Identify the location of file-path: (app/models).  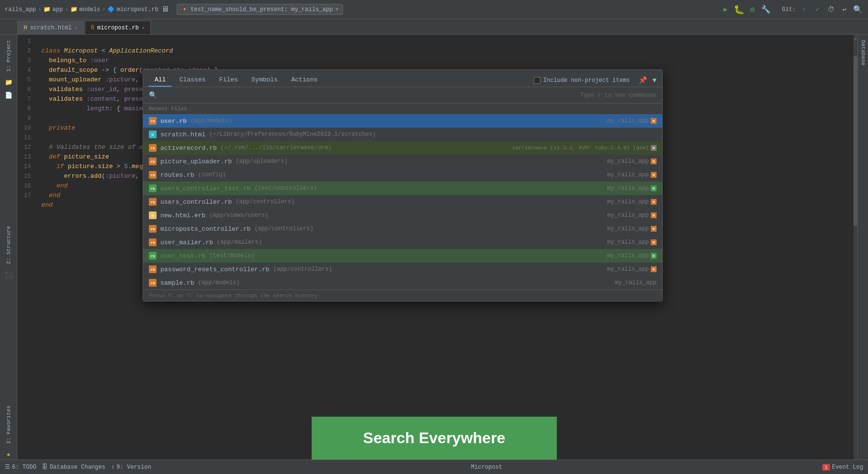
(211, 121).